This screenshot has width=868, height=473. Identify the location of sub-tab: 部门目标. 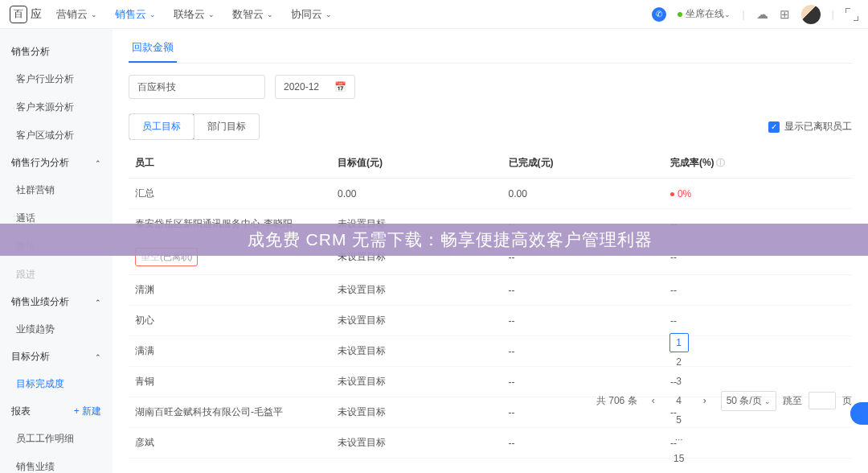
(227, 127).